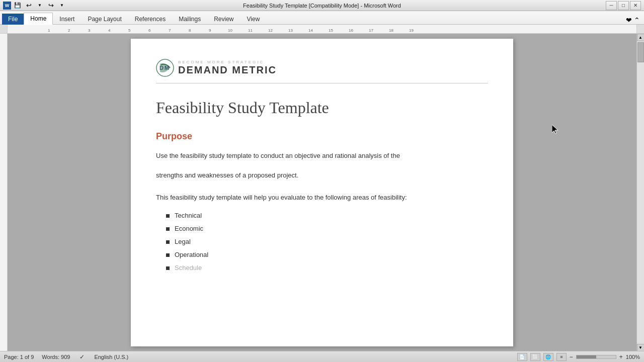 The width and height of the screenshot is (644, 362). What do you see at coordinates (162, 68) in the screenshot?
I see `svg-text: D` at bounding box center [162, 68].